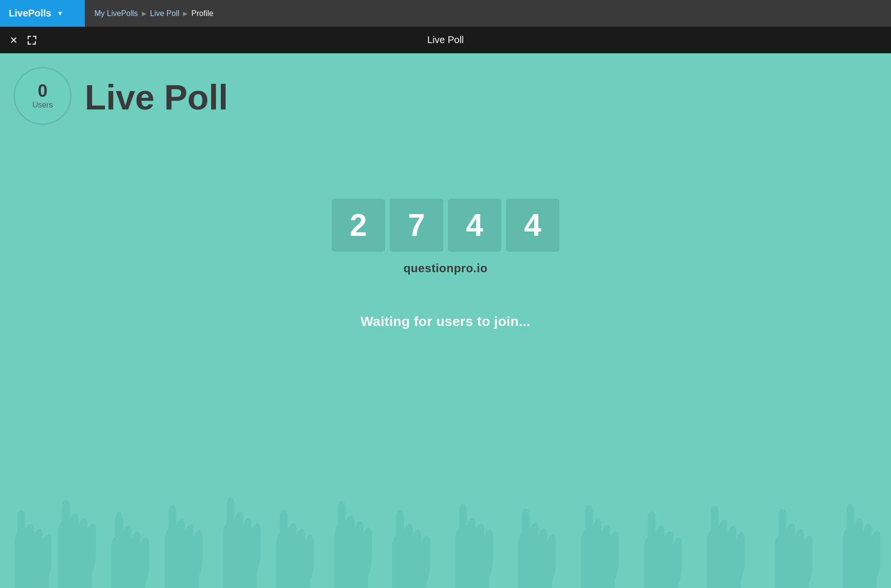 This screenshot has width=891, height=588. What do you see at coordinates (23, 40) in the screenshot?
I see `toolbar-left-actions: ✕` at bounding box center [23, 40].